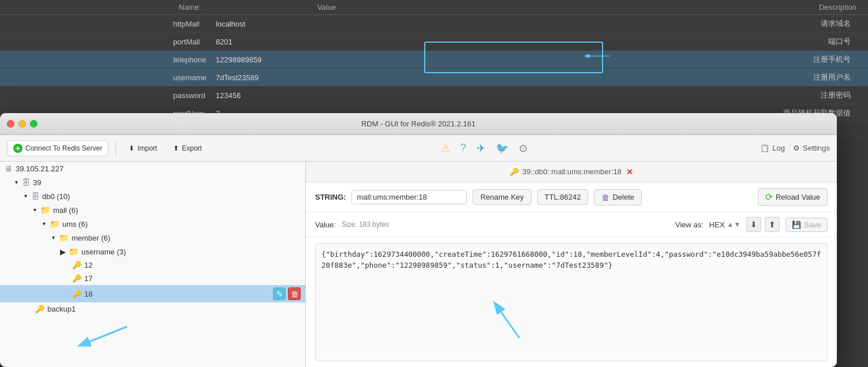 The height and width of the screenshot is (367, 868). Describe the element at coordinates (725, 225) in the screenshot. I see `view-as-container: HEX ▲▼` at that location.